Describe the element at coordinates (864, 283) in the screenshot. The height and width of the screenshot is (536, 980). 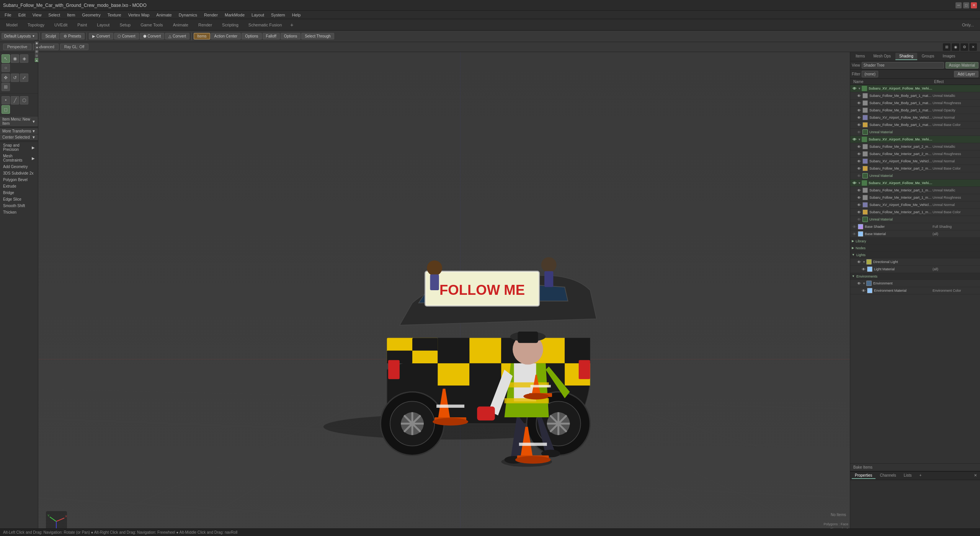
I see `expand-arrow-env: ▼` at that location.